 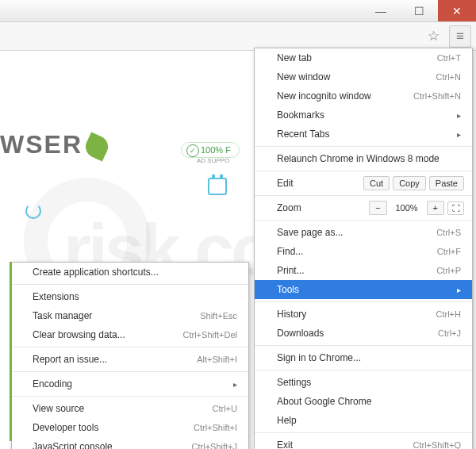 I want to click on menu-about: About Google Chrome, so click(x=363, y=401).